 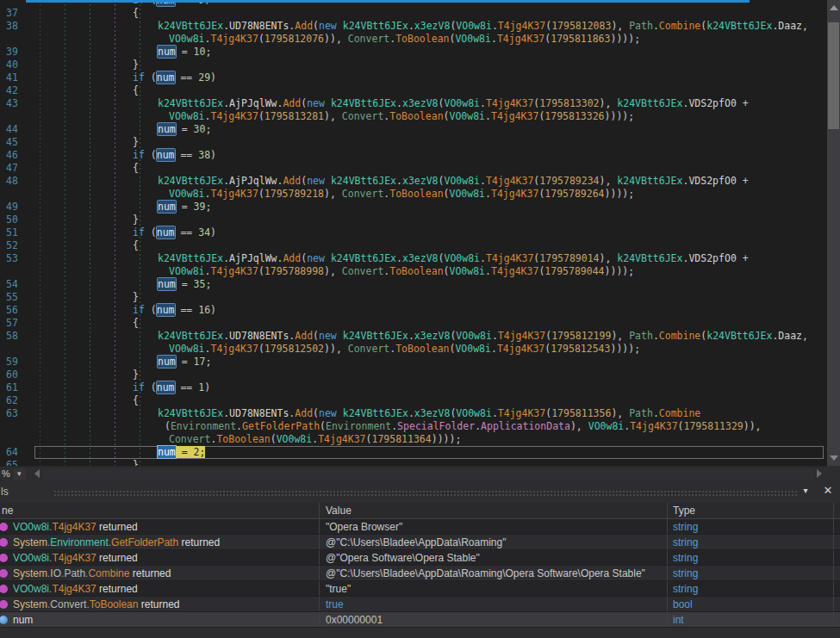 What do you see at coordinates (414, 298) in the screenshot?
I see `code-line: 55}` at bounding box center [414, 298].